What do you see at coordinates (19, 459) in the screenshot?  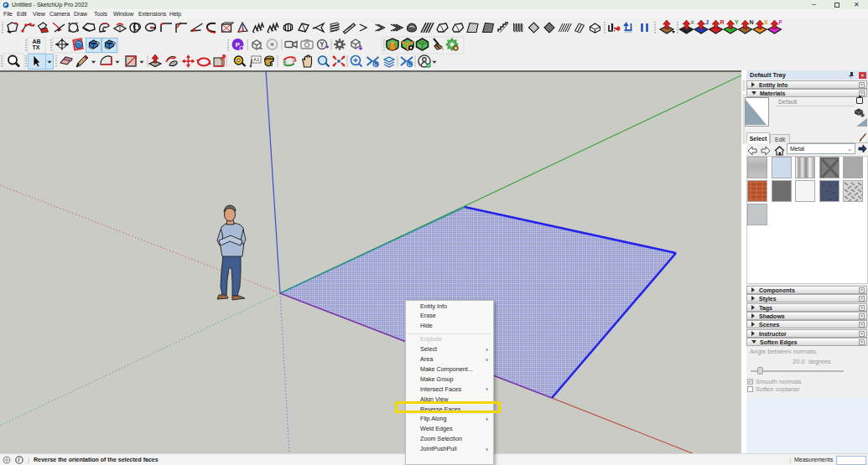 I see `svg-text: i` at bounding box center [19, 459].